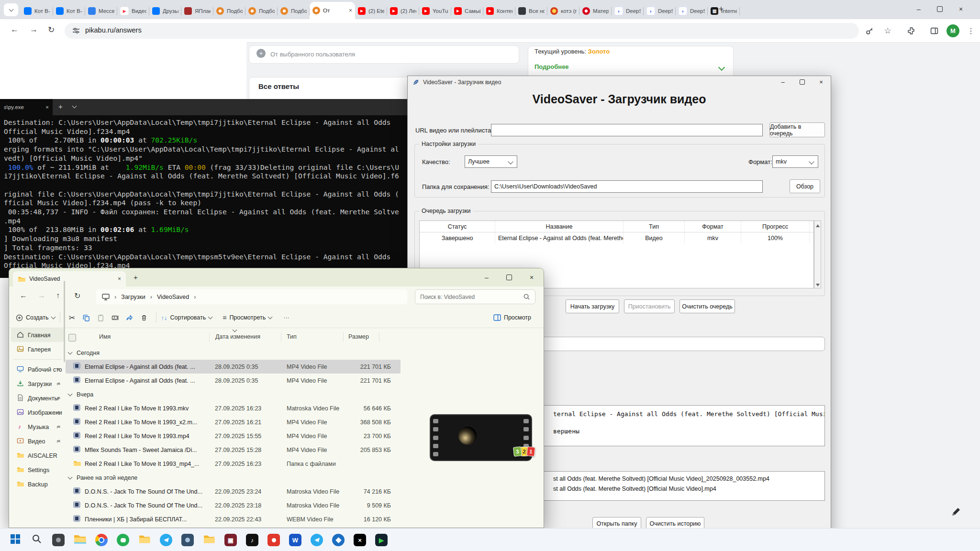 The height and width of the screenshot is (551, 980). What do you see at coordinates (218, 194) in the screenshot?
I see `terminal-output: Destination: C:\Users\User\AppData\Local…` at bounding box center [218, 194].